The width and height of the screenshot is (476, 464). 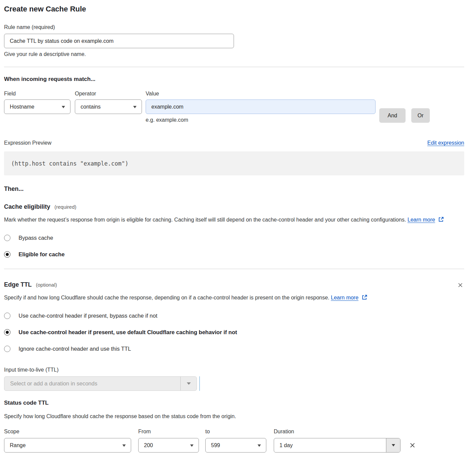 What do you see at coordinates (216, 445) in the screenshot?
I see `to-select-value: 599` at bounding box center [216, 445].